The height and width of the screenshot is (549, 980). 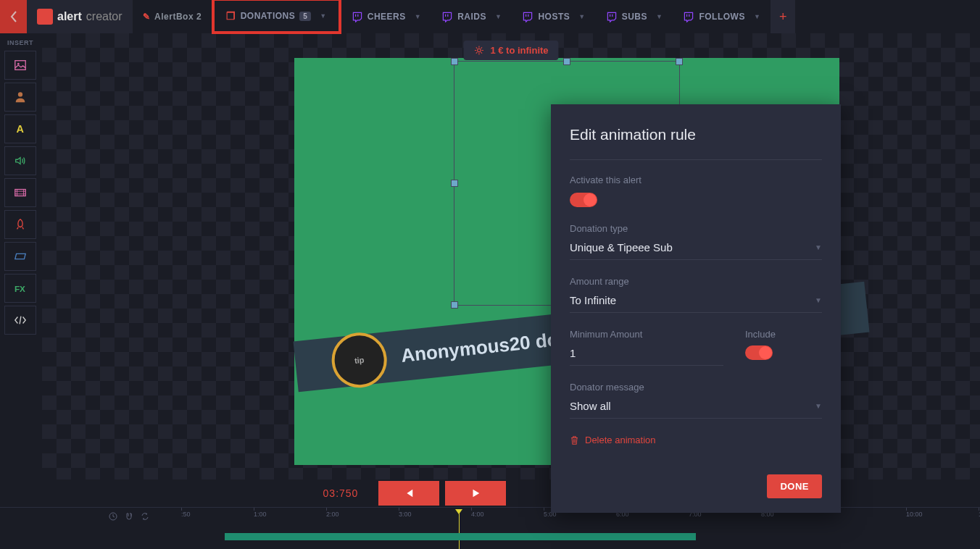 What do you see at coordinates (554, 17) in the screenshot?
I see `tab-label: HOSTS` at bounding box center [554, 17].